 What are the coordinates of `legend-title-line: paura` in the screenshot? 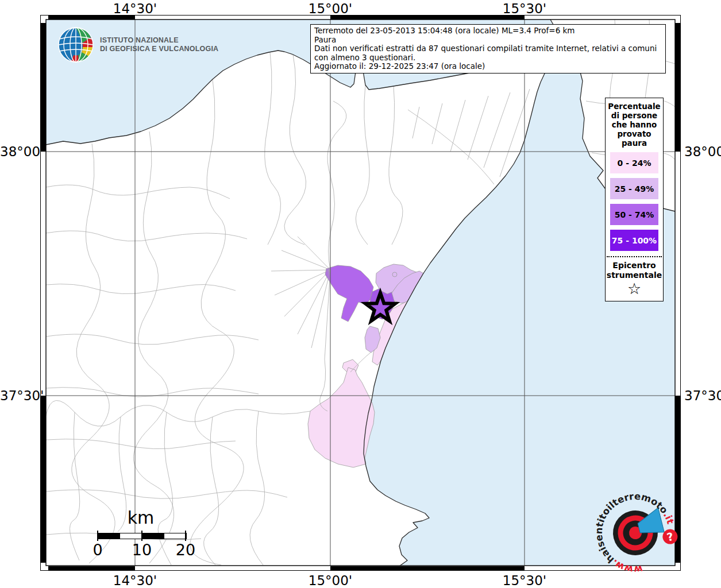 It's located at (634, 143).